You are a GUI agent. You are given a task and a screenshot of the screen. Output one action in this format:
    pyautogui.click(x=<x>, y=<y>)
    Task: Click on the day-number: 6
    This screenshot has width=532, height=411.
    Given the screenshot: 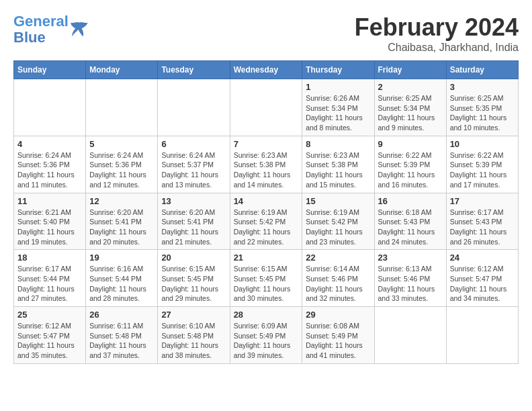 What is the action you would take?
    pyautogui.click(x=193, y=144)
    